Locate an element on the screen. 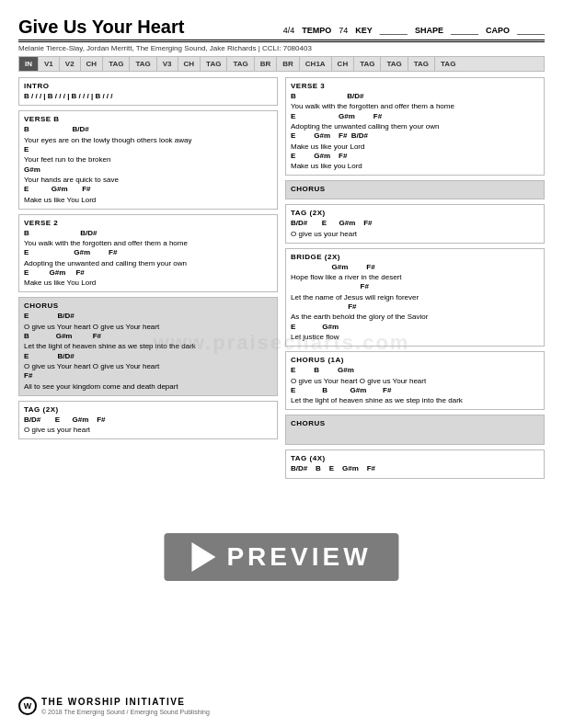 This screenshot has width=563, height=728. nav-item-v1: V1 is located at coordinates (50, 64).